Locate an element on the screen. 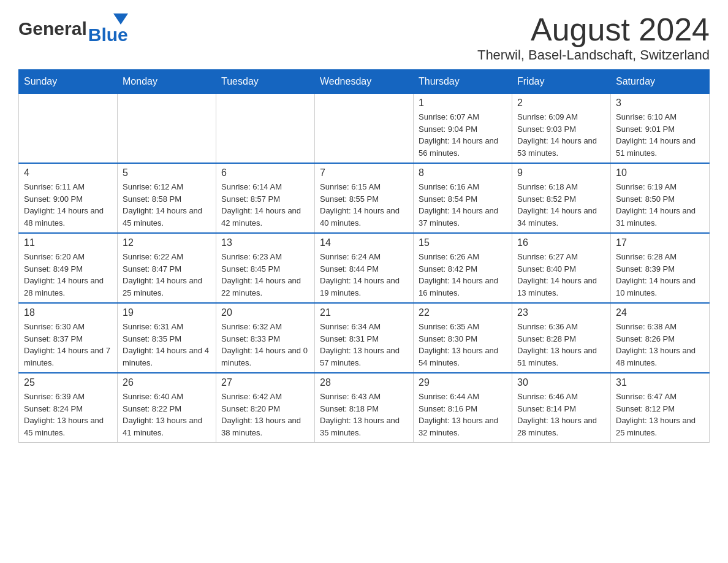 Image resolution: width=728 pixels, height=563 pixels. day-info: Sunrise: 6:30 AMSunset: 8:37 PMDaylight:… is located at coordinates (68, 345).